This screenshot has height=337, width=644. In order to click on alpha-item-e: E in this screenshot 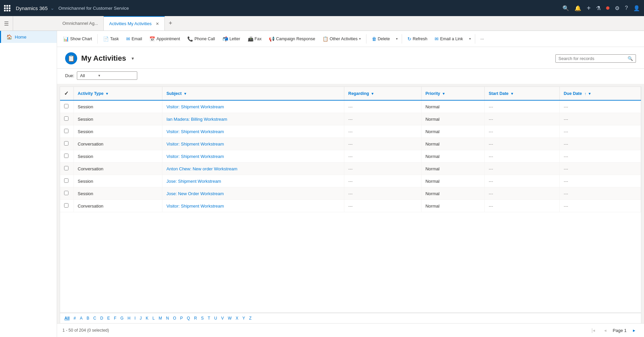, I will do `click(108, 318)`.